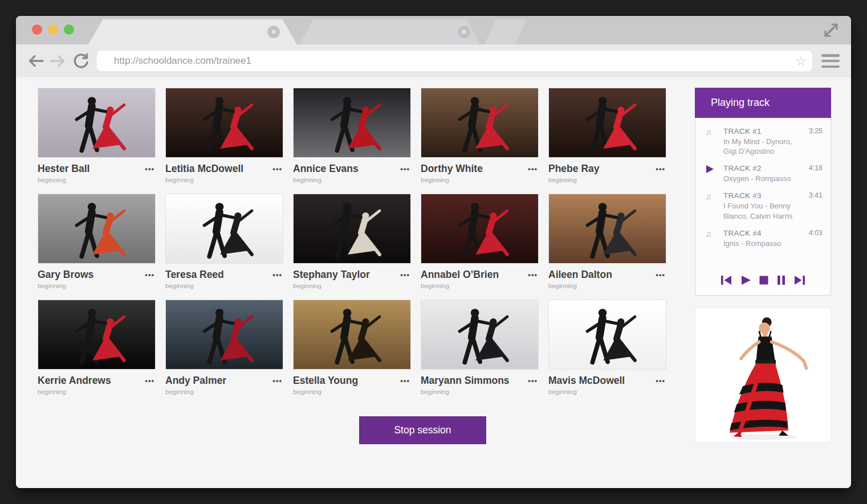  Describe the element at coordinates (746, 280) in the screenshot. I see `play-icon` at that location.